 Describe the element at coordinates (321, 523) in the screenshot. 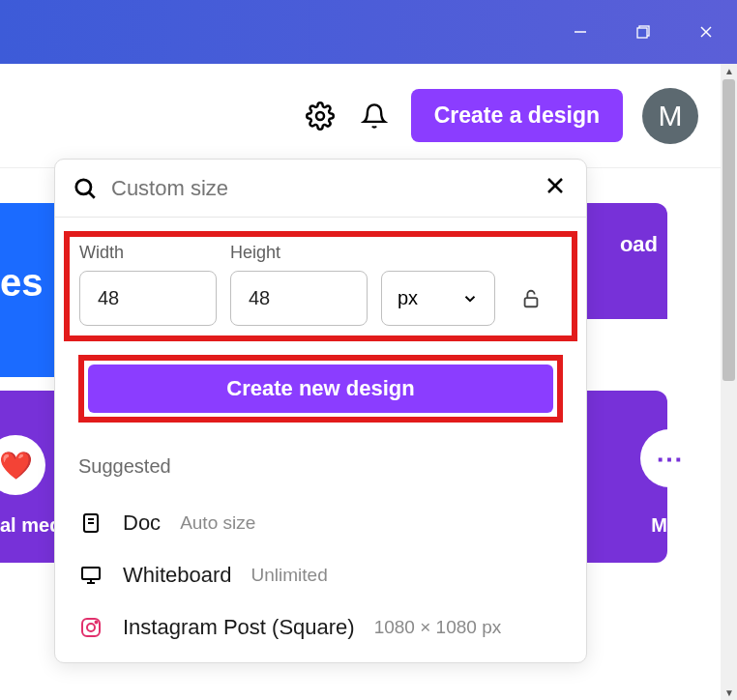

I see `suggested-item-doc: Doc Auto size` at that location.